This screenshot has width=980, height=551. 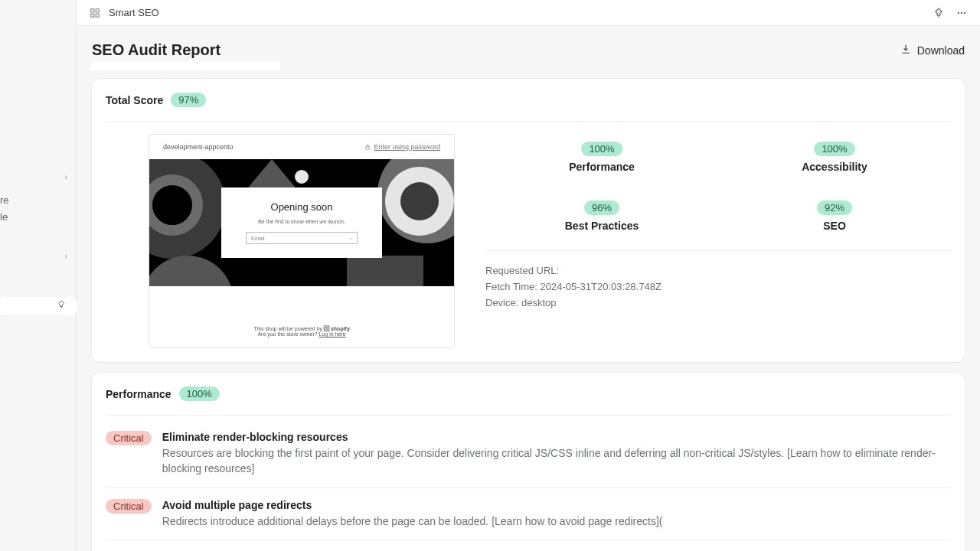 What do you see at coordinates (835, 208) in the screenshot?
I see `score-value: 92%` at bounding box center [835, 208].